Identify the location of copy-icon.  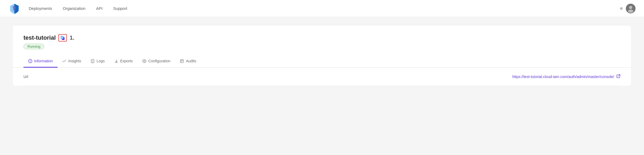
(63, 38).